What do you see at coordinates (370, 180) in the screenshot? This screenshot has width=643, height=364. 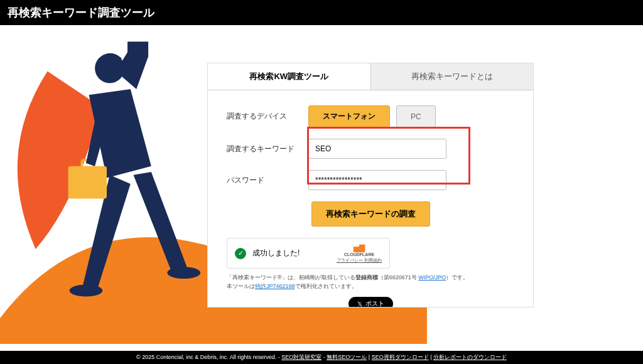 I see `password-row: パスワード` at bounding box center [370, 180].